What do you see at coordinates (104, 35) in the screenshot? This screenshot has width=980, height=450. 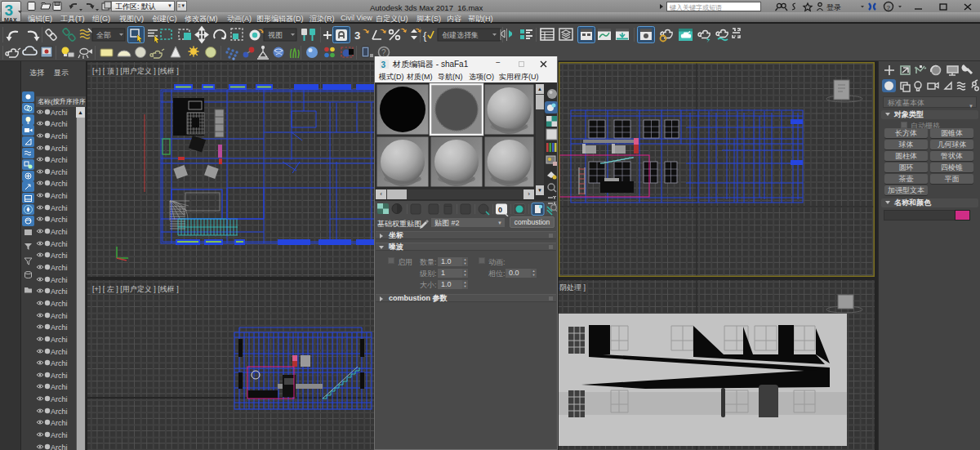 I see `svg-text: 全部` at bounding box center [104, 35].